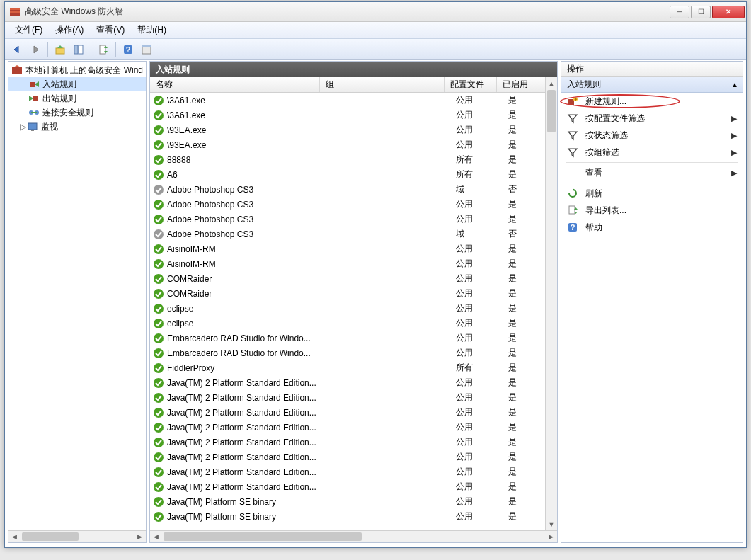 The image size is (751, 560). What do you see at coordinates (652, 118) in the screenshot?
I see `action-item: 按配置文件筛选▶` at bounding box center [652, 118].